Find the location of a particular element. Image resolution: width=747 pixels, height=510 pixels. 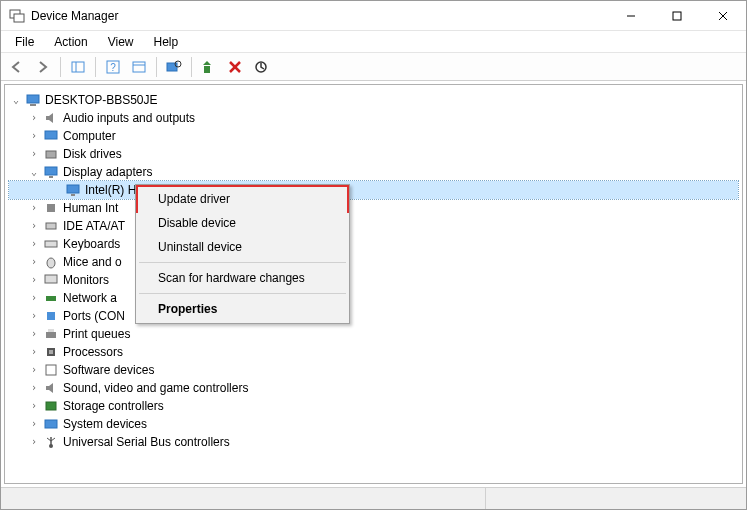

tree-label: Universal Serial Bus controllers is located at coordinates (146, 442).